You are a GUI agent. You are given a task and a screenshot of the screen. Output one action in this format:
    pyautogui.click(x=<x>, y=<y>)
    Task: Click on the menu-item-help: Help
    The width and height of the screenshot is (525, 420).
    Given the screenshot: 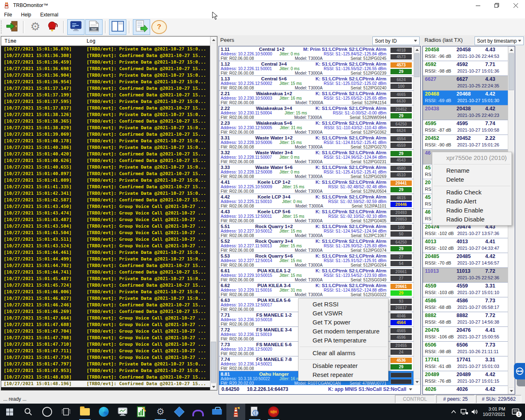 What is the action you would take?
    pyautogui.click(x=26, y=15)
    